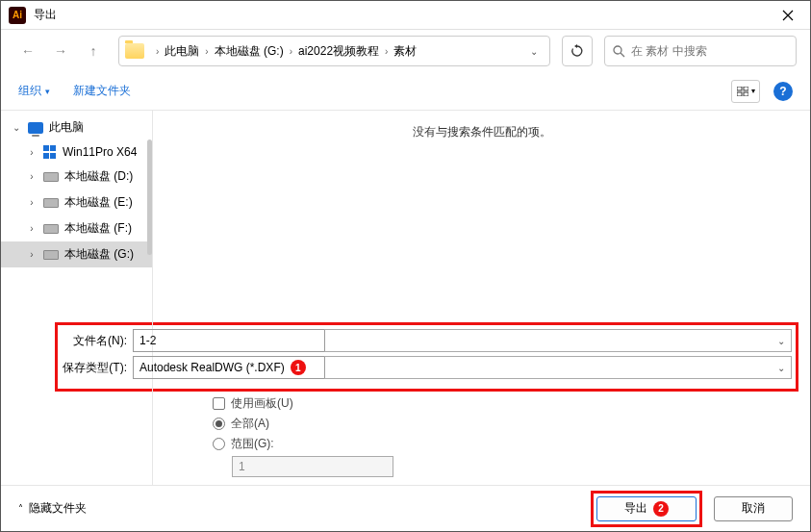 The image size is (811, 532). What do you see at coordinates (45, 15) in the screenshot?
I see `window-title: 导出` at bounding box center [45, 15].